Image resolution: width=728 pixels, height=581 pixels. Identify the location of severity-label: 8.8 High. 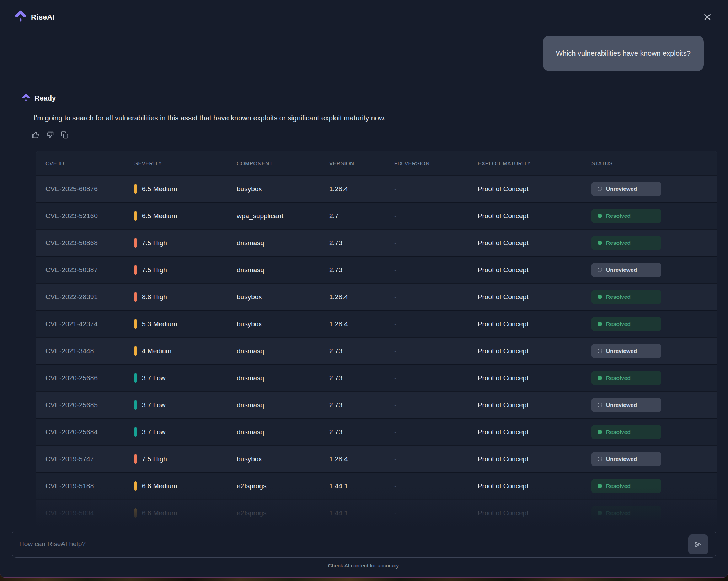
(154, 297).